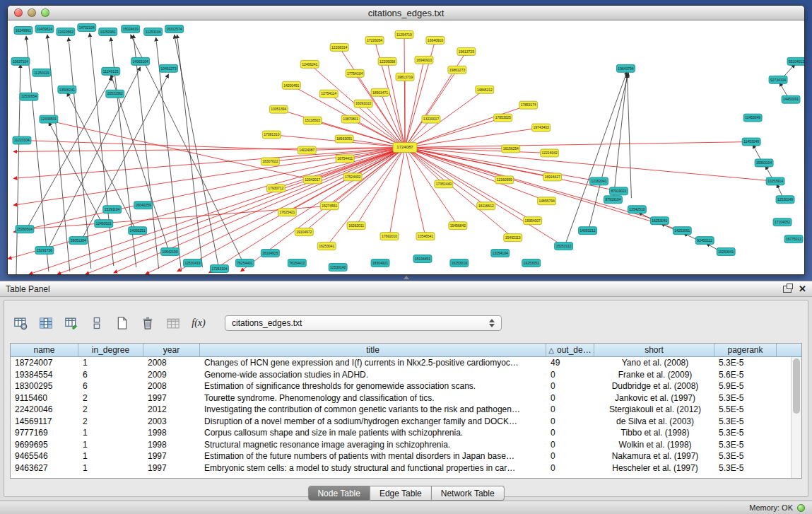 The image size is (812, 514). I want to click on network-table-select: citations_edges.txt, so click(363, 323).